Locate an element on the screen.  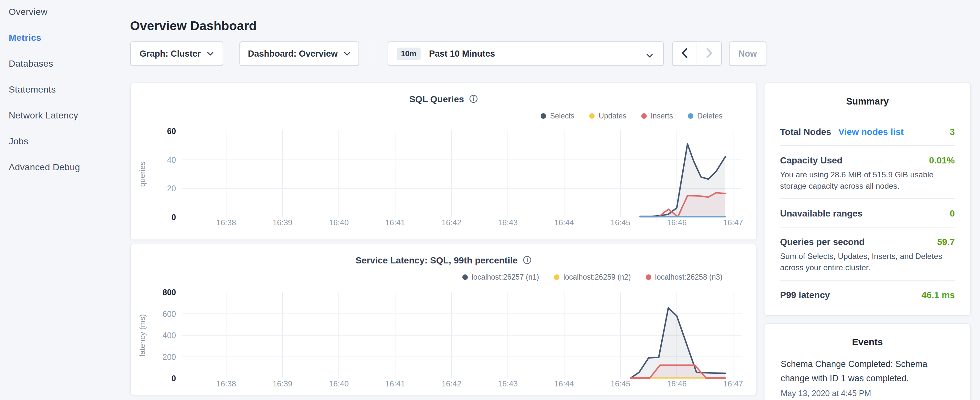
sidebar-item-statements: Statements is located at coordinates (44, 90).